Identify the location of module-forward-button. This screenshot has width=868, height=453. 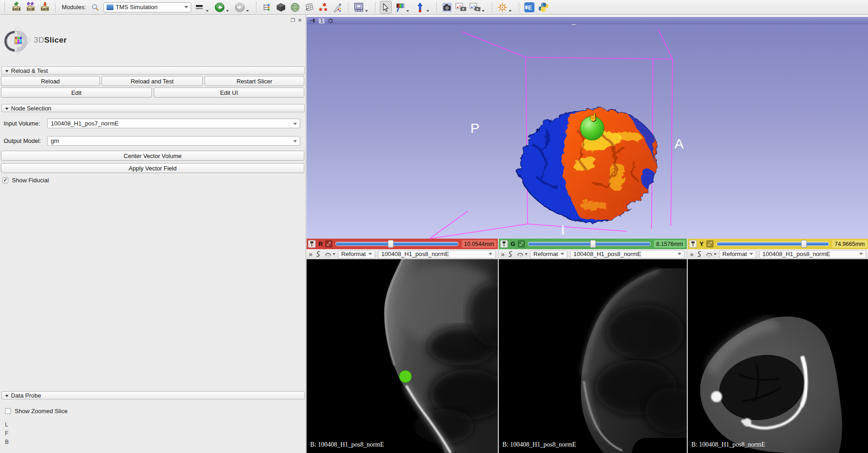
(240, 7).